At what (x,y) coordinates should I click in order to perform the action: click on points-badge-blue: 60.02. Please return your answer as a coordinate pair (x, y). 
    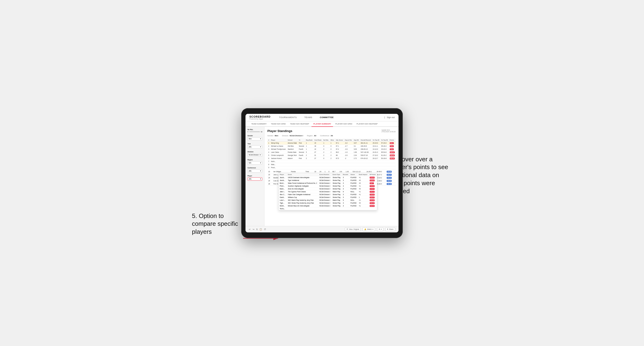
    Looking at the image, I should click on (389, 178).